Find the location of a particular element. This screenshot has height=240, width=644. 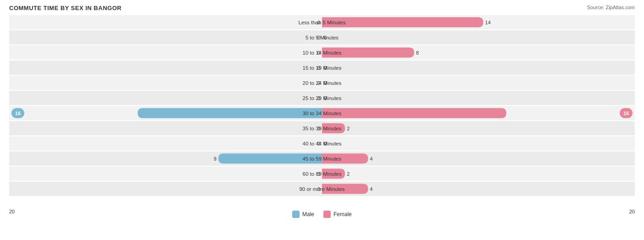

svg-text: 45 to 59 Minutes is located at coordinates (322, 159).